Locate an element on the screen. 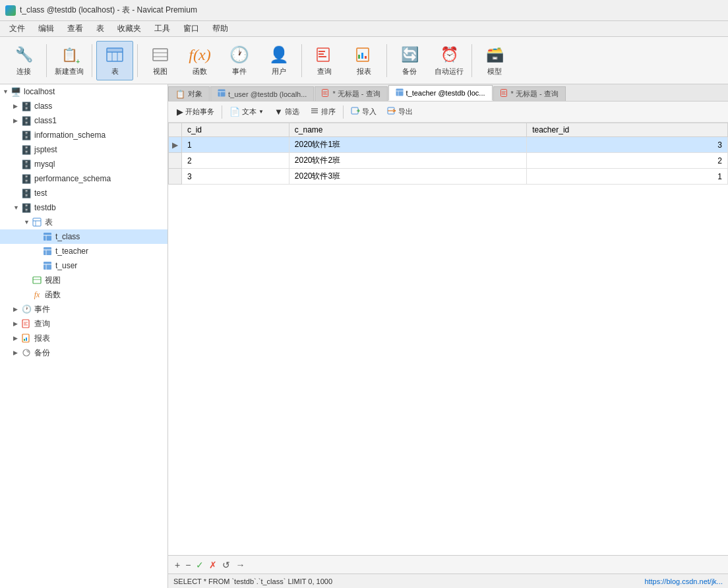 The image size is (728, 588). menu-favorites: 收藏夹 is located at coordinates (129, 29).